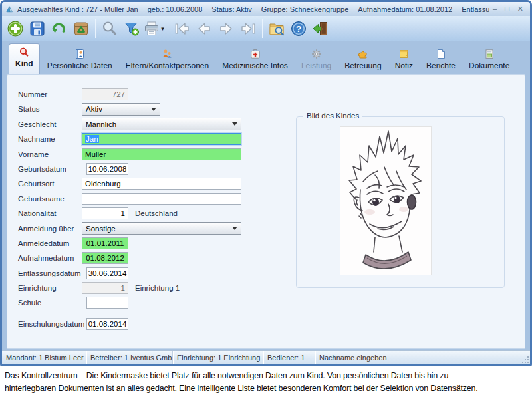 The height and width of the screenshot is (399, 532). I want to click on previous-record-button, so click(204, 29).